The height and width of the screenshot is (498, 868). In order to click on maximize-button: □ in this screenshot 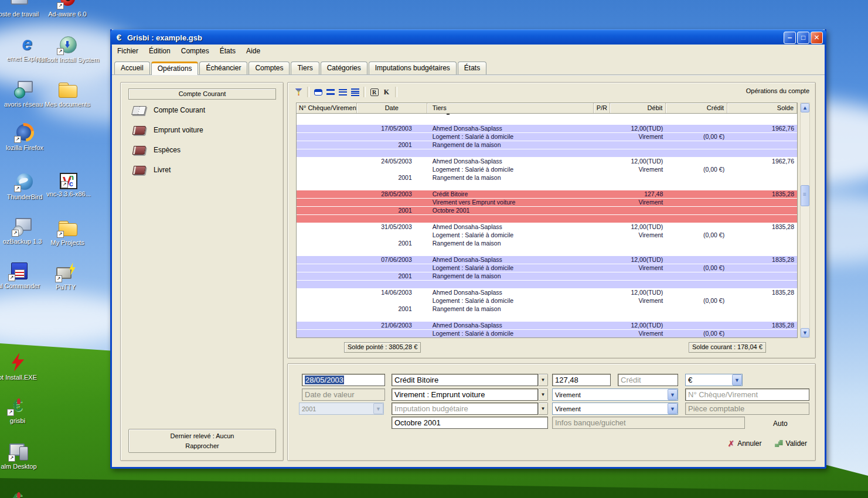, I will do `click(803, 37)`.